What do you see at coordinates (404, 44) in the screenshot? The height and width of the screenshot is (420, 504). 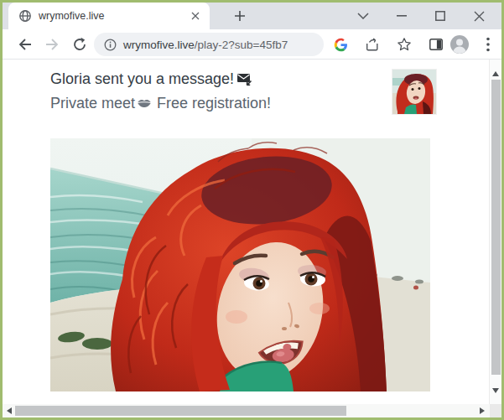 I see `bookmark-star-icon` at bounding box center [404, 44].